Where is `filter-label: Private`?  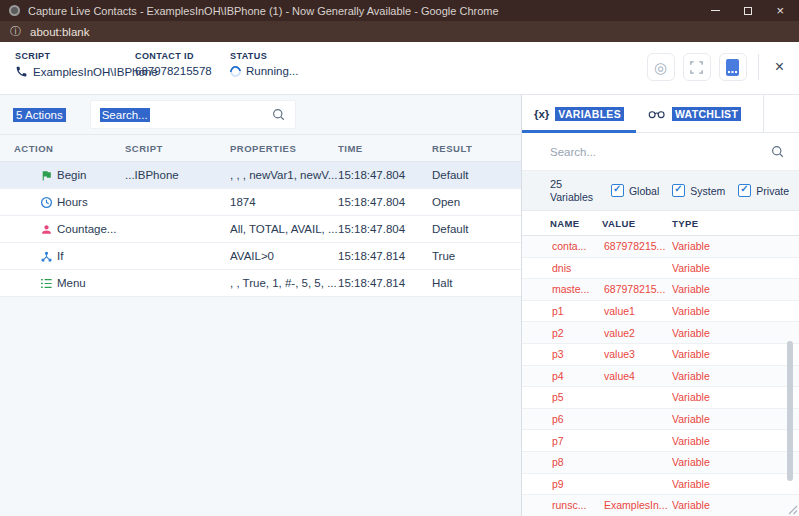
filter-label: Private is located at coordinates (772, 191).